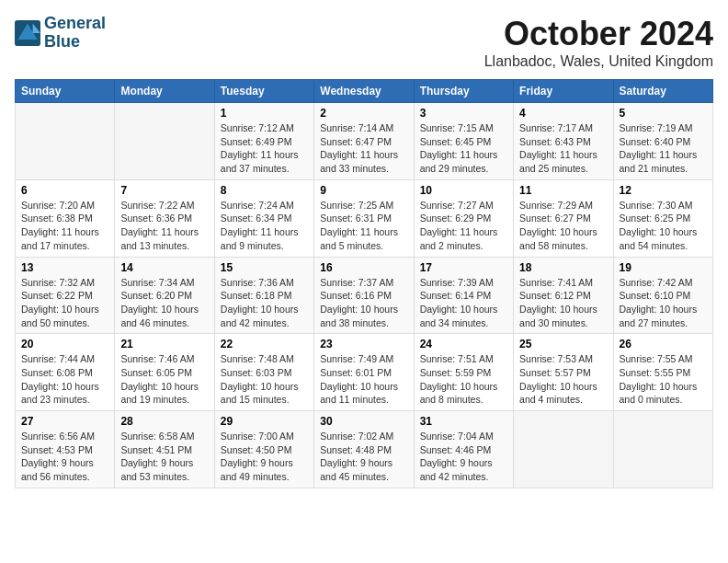  I want to click on day-number: 13, so click(64, 268).